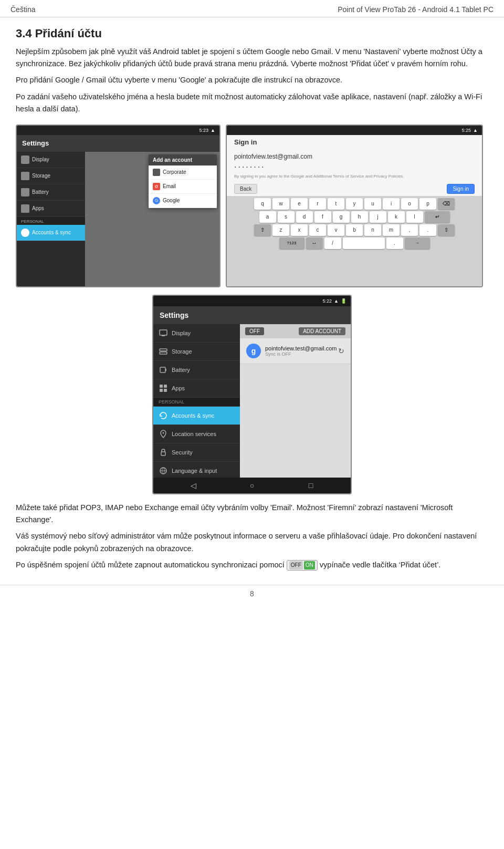 Image resolution: width=504 pixels, height=849 pixels. What do you see at coordinates (391, 230) in the screenshot?
I see `key-m: m` at bounding box center [391, 230].